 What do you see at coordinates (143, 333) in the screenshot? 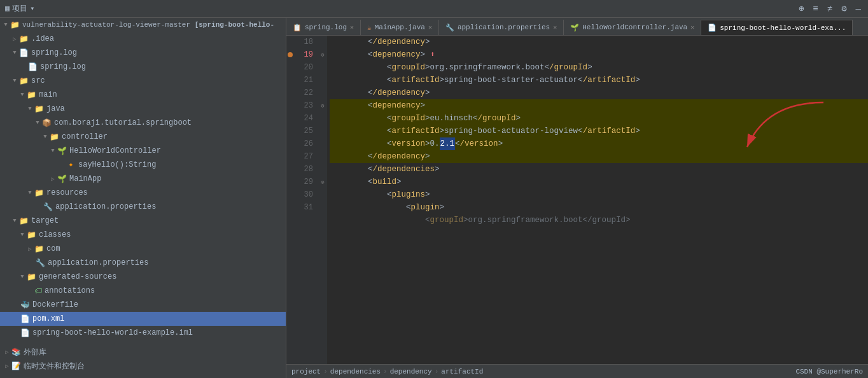
I see `tree-item-iml: 📄 spring-boot-hello-world-example.iml` at bounding box center [143, 333].